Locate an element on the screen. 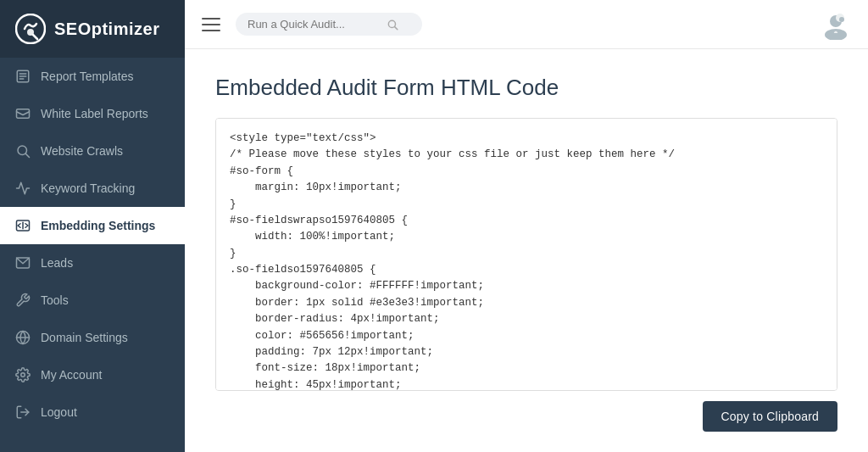  sidebar-item-label: Domain Settings is located at coordinates (85, 338).